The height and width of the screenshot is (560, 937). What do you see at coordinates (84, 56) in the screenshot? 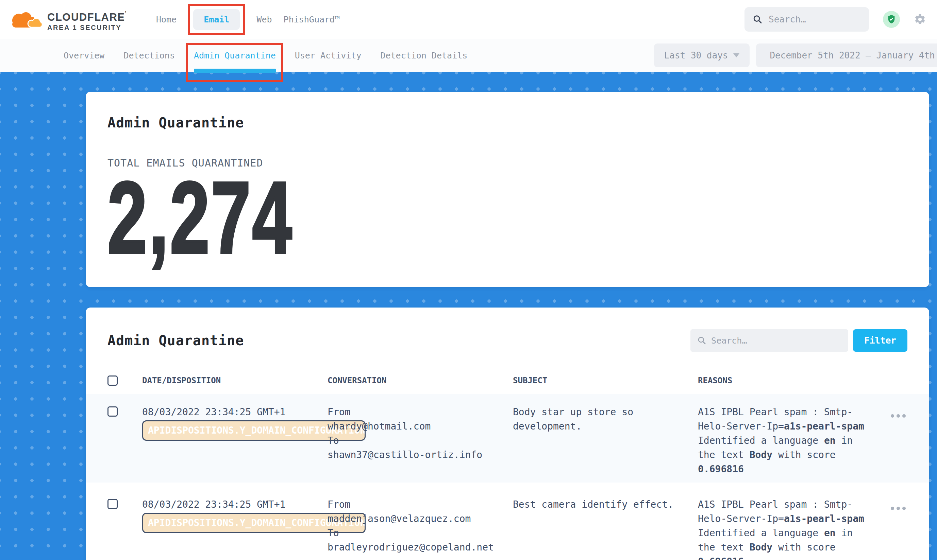
I see `tab-overview: Overview` at bounding box center [84, 56].